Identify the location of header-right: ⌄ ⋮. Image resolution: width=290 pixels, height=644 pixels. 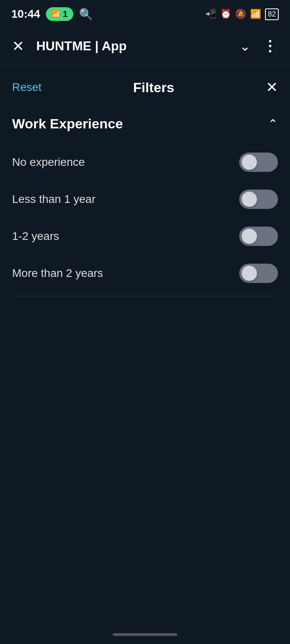
(259, 46).